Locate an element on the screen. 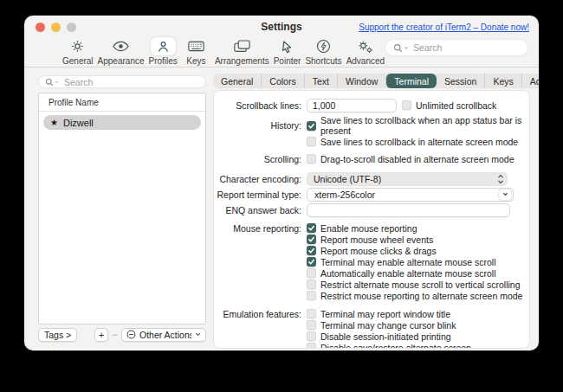  checkbox-label: Restrict alternate mouse scroll to verti… is located at coordinates (421, 285).